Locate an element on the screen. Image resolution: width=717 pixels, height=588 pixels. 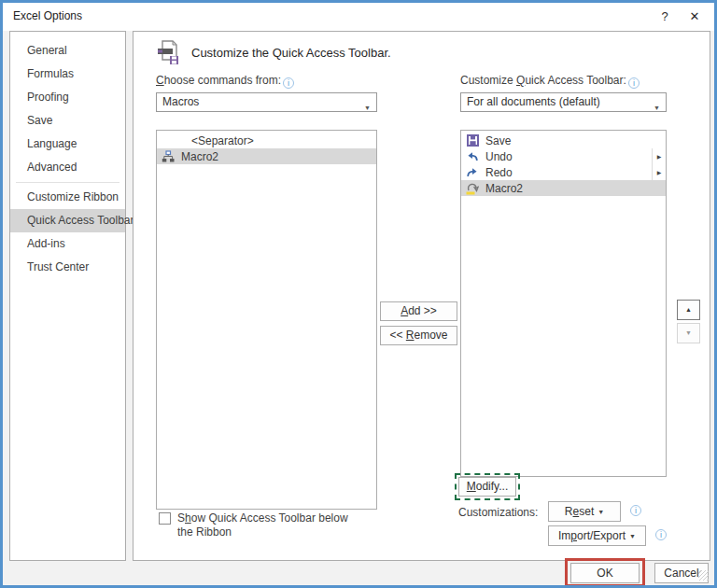
customize-qat-label: Customize Quick Access Toolbar:i is located at coordinates (550, 81).